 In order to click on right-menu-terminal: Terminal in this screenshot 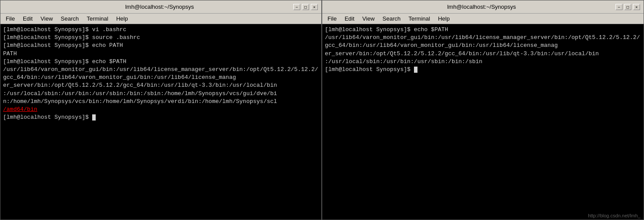, I will do `click(420, 18)`.